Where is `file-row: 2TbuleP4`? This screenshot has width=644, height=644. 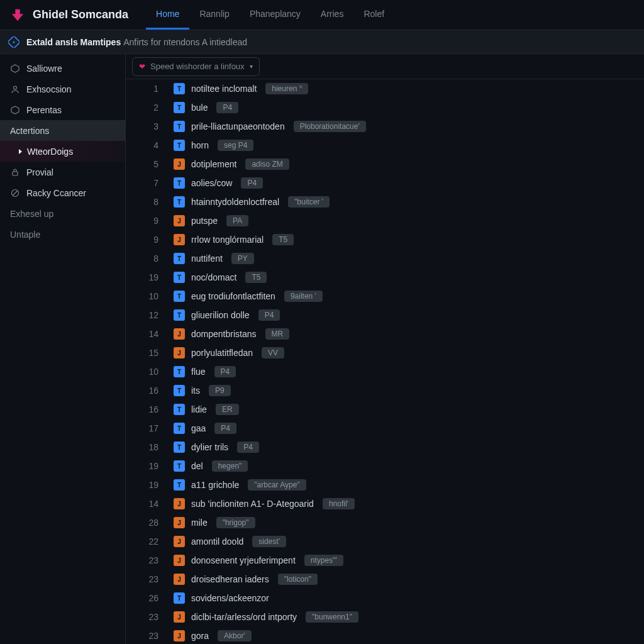
file-row: 2TbuleP4 is located at coordinates (385, 108).